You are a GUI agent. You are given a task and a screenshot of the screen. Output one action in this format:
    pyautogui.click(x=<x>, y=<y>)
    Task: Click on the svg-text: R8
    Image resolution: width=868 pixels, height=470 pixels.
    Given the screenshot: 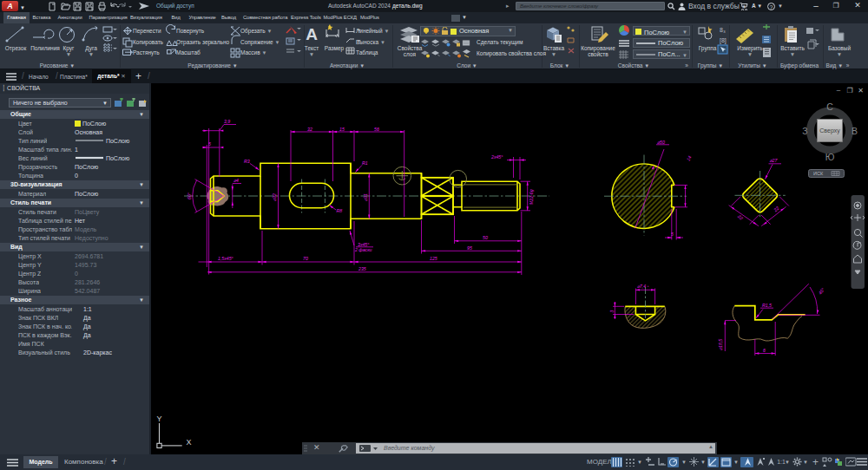 What is the action you would take?
    pyautogui.click(x=340, y=211)
    